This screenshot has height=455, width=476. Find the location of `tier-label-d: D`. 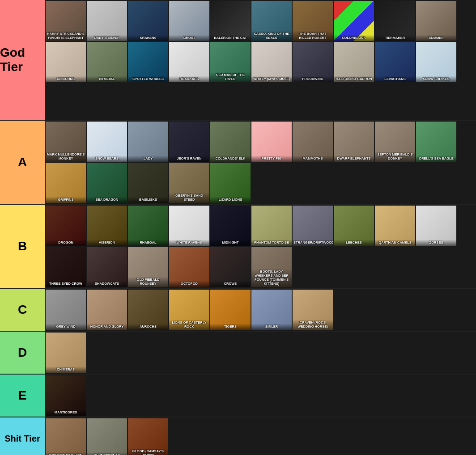

tier-label-d: D is located at coordinates (22, 353).